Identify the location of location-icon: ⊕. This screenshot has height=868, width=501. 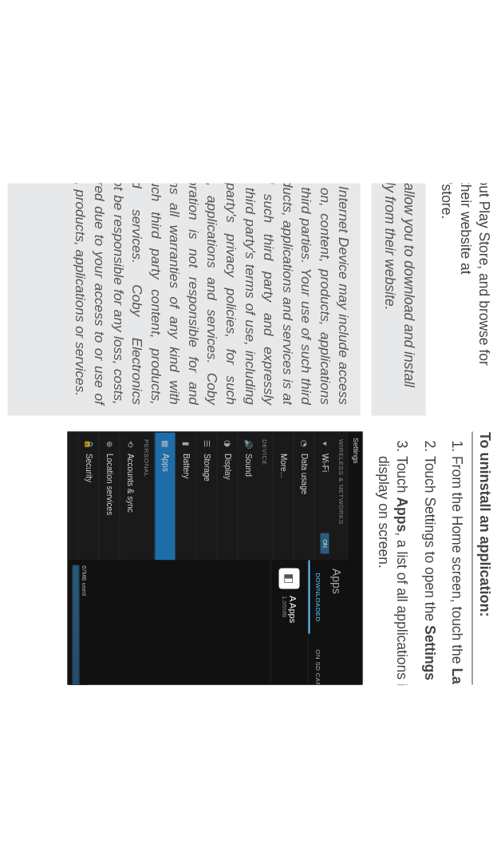
(110, 444).